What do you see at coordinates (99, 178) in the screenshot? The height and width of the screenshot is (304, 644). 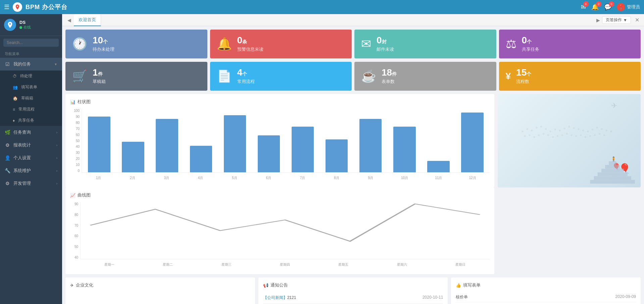 I see `chart-x-label: 1月` at bounding box center [99, 178].